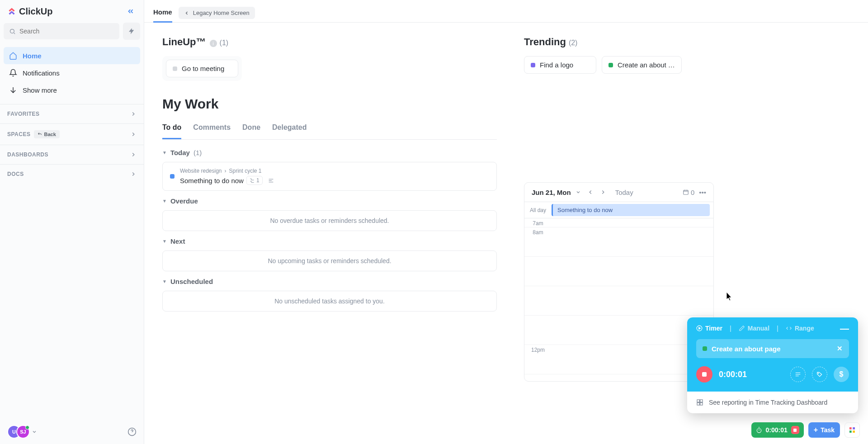  Describe the element at coordinates (13, 73) in the screenshot. I see `bell-icon` at that location.